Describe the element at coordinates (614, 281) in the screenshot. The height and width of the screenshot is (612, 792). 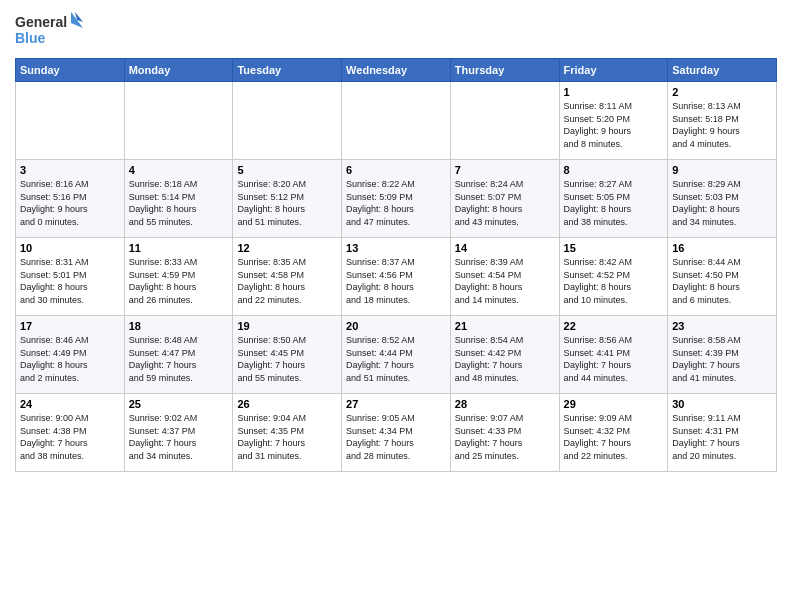
I see `day-info: Sunrise: 8:42 AM Sunset: 4:52 PM Dayligh…` at that location.